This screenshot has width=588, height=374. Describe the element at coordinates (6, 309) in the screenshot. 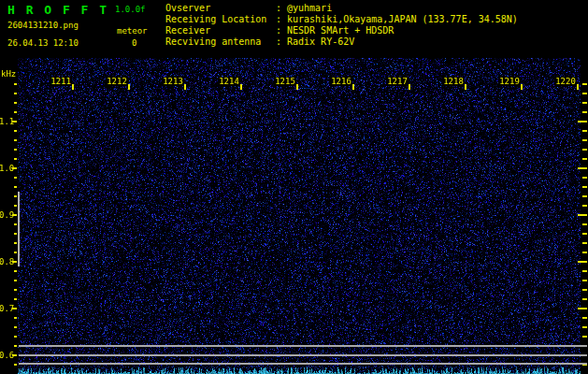

I see `freq-axis-label: 0.7` at that location.